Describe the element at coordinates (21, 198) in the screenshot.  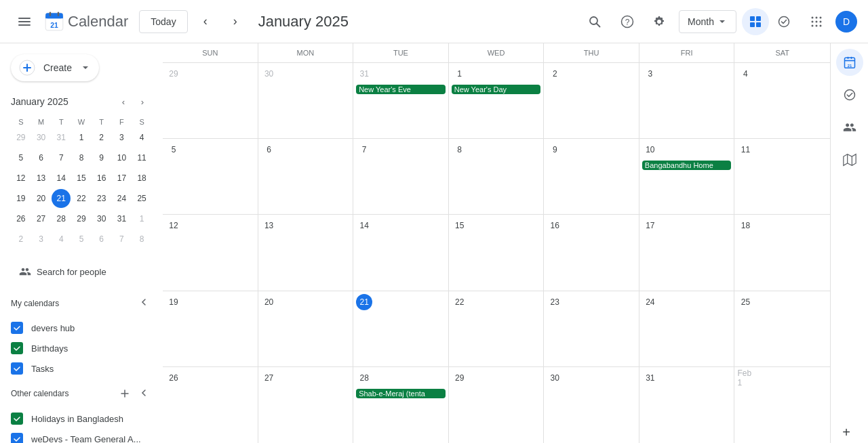
I see `mini-day-cell: 19` at that location.